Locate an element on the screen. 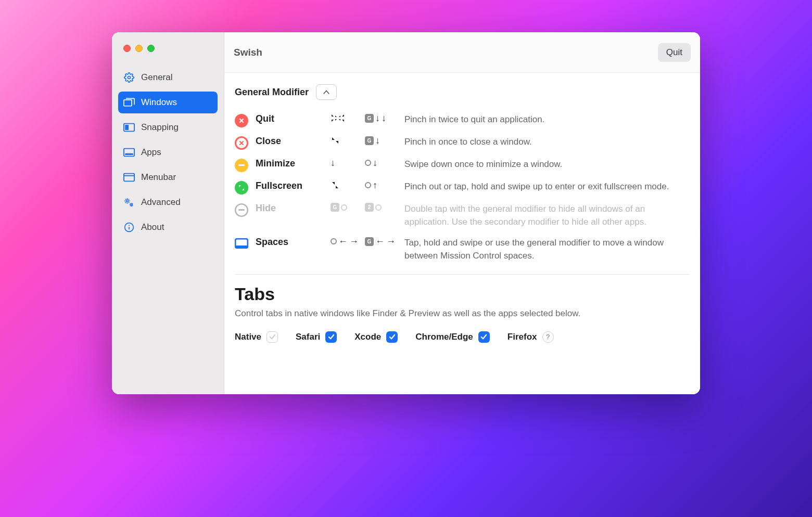 The height and width of the screenshot is (517, 812). shortcut-glyph: G ↓ ↓ is located at coordinates (385, 118).